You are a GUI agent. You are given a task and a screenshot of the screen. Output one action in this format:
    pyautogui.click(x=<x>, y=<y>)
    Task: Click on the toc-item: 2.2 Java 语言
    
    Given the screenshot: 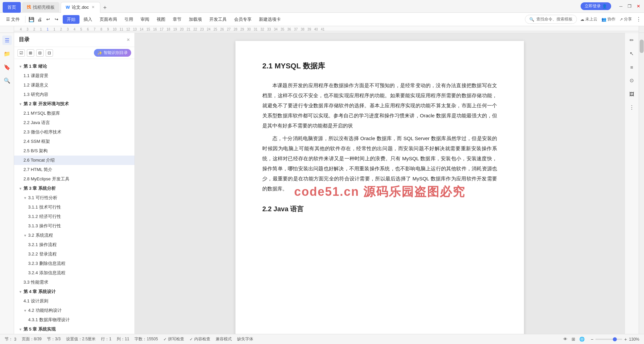 What is the action you would take?
    pyautogui.click(x=74, y=123)
    